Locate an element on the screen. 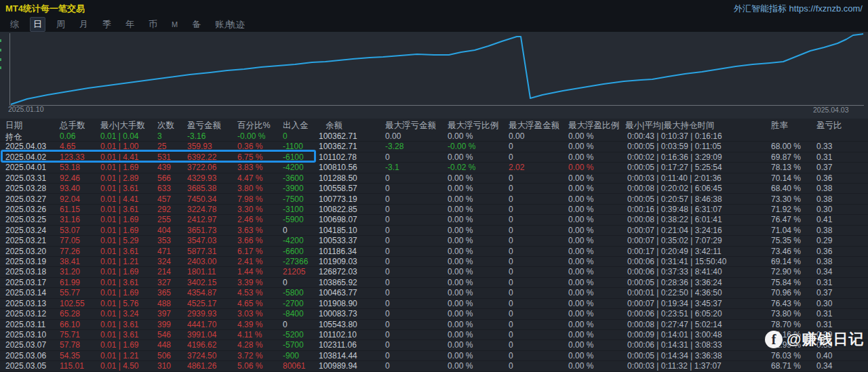 The width and height of the screenshot is (868, 372). table-row: 2025.03.2661.150.01 | 3.612923224.783.30… is located at coordinates (434, 209).